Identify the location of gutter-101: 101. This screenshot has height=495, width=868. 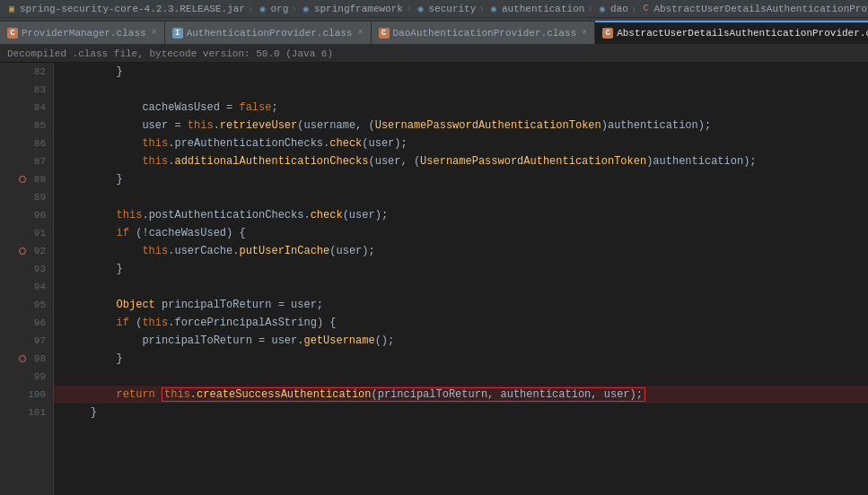
(27, 412).